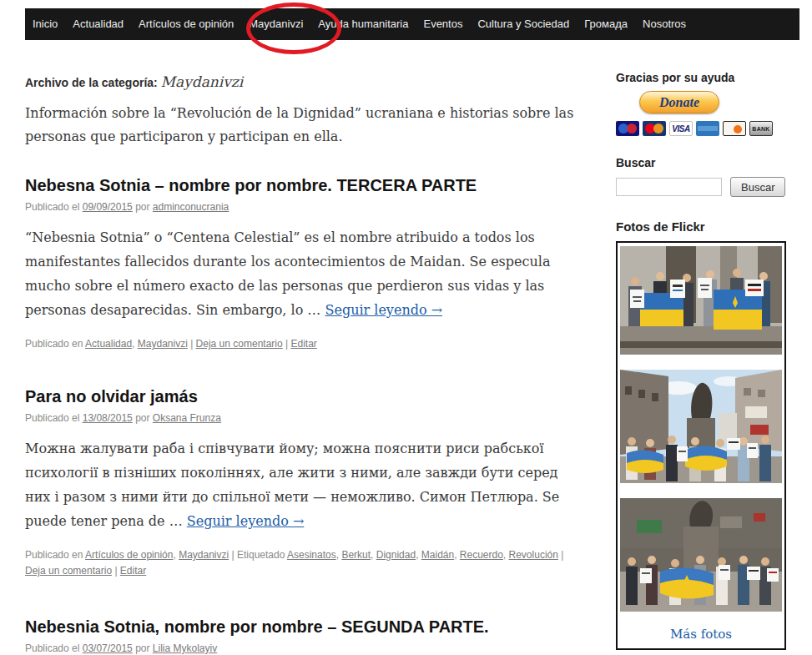 This screenshot has width=812, height=655. What do you see at coordinates (301, 125) in the screenshot?
I see `archive-description: Información sobre la “Revolución de la D…` at bounding box center [301, 125].